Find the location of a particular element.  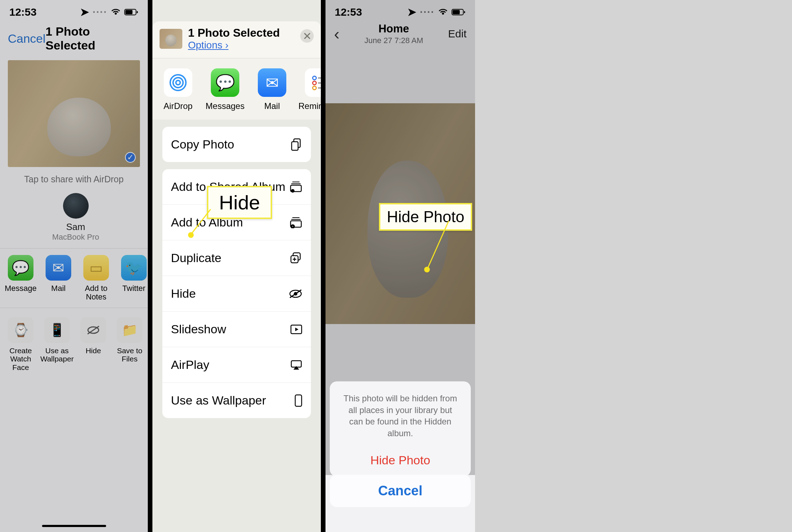

watch-icon: ⌚ is located at coordinates (21, 330).